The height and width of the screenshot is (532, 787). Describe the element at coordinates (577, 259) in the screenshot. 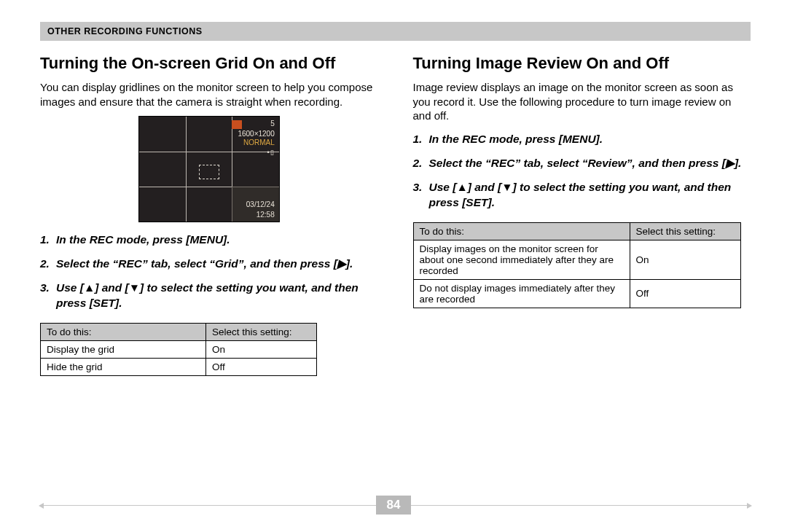

I see `table-row: Display images on the monitor screen for…` at that location.